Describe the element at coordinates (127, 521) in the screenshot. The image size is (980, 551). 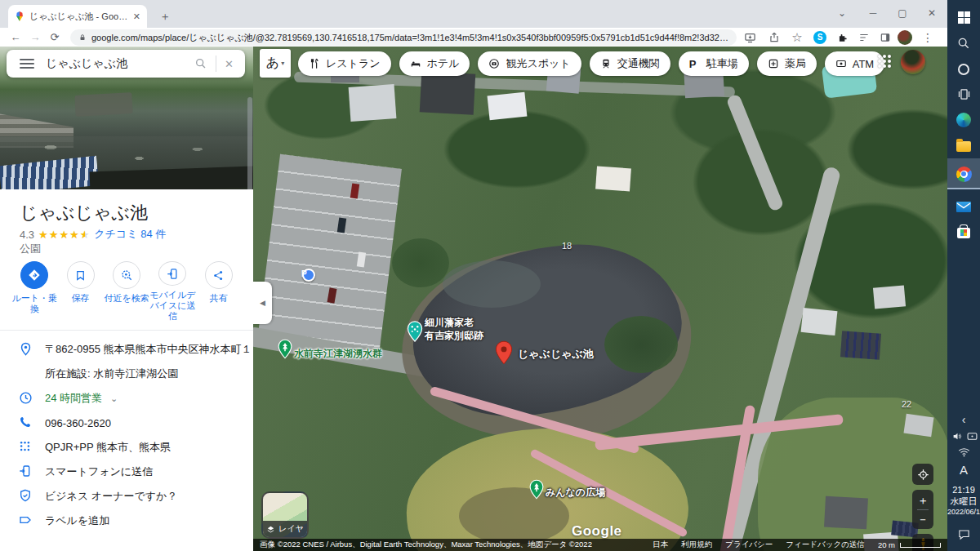
I see `add-label-row: ラベルを追加` at that location.